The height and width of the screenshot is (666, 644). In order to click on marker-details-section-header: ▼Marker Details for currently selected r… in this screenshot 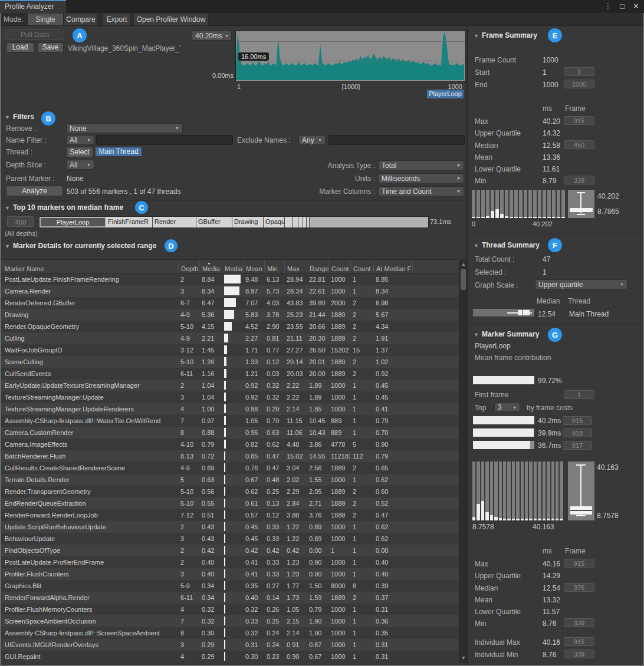, I will do `click(80, 246)`.